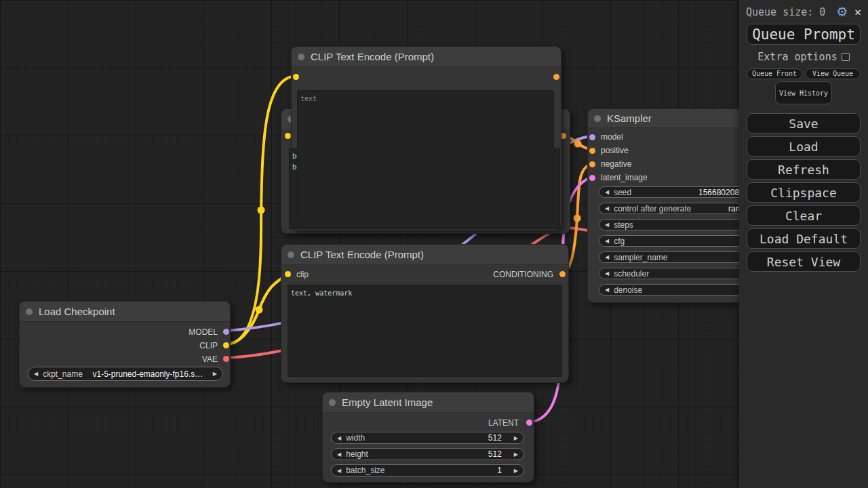 The width and height of the screenshot is (868, 488). What do you see at coordinates (652, 209) in the screenshot?
I see `widget-label: control after generate` at bounding box center [652, 209].